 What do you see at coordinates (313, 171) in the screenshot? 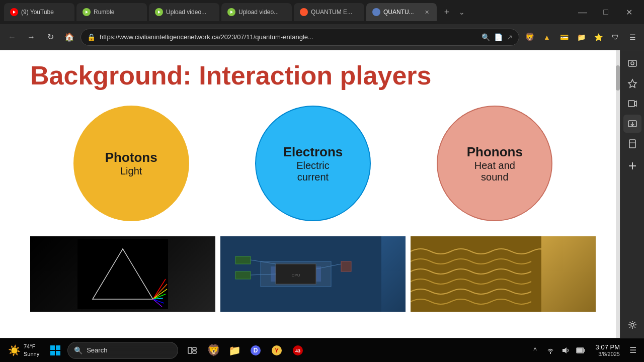
I see `electrons-subtitle: Electric current` at bounding box center [313, 171].